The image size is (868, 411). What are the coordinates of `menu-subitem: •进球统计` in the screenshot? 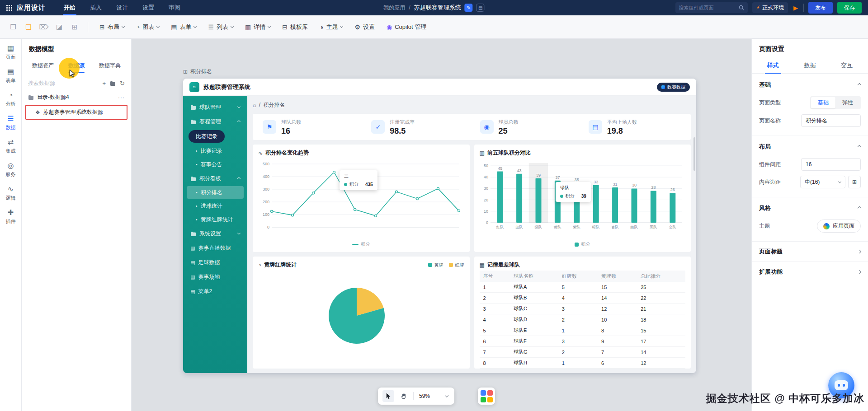 It's located at (215, 206).